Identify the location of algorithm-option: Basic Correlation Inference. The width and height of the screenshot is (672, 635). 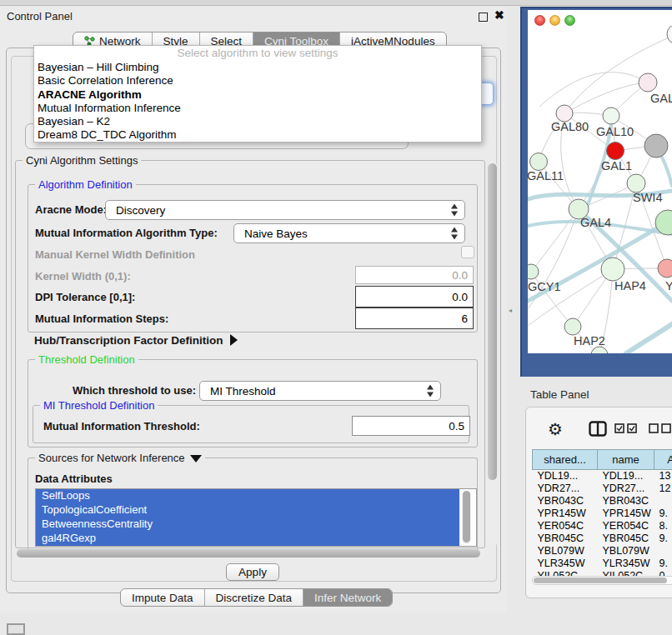
(258, 81).